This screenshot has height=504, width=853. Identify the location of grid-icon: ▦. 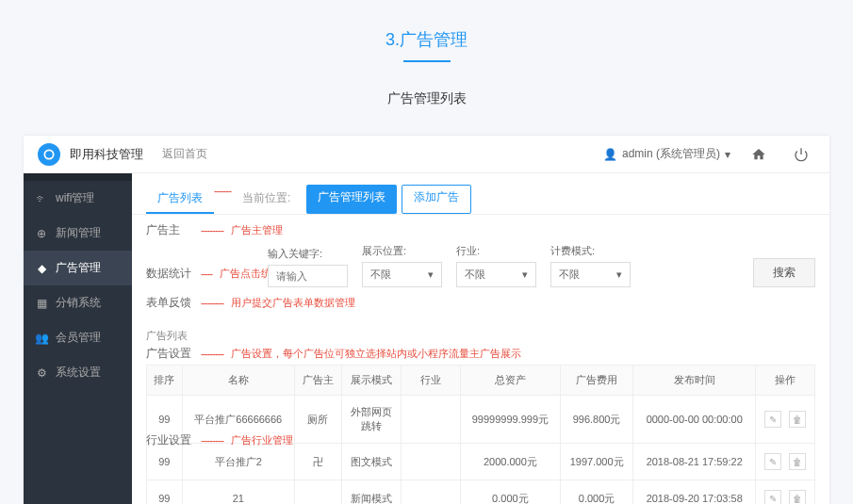
(41, 303).